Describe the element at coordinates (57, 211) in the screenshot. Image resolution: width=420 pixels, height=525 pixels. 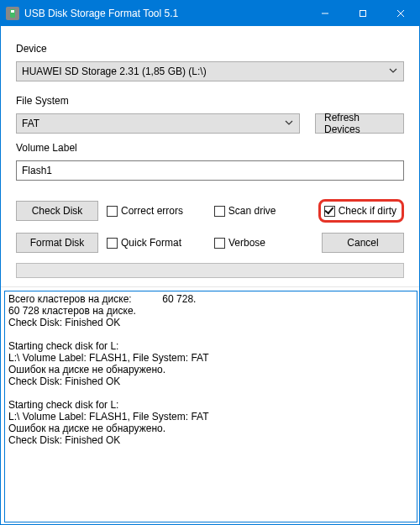
I see `check-disk-button: Check Disk` at that location.